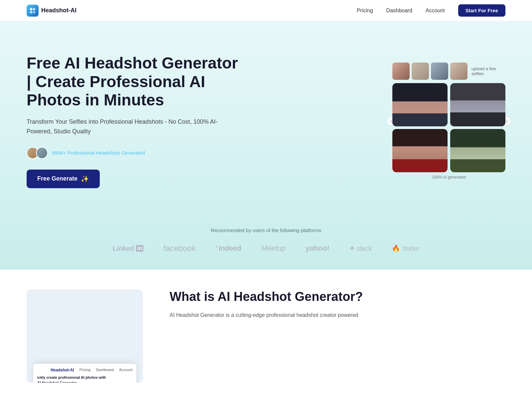 Image resolution: width=532 pixels, height=399 pixels. Describe the element at coordinates (229, 248) in the screenshot. I see `indeed-logo: 'indeed` at that location.